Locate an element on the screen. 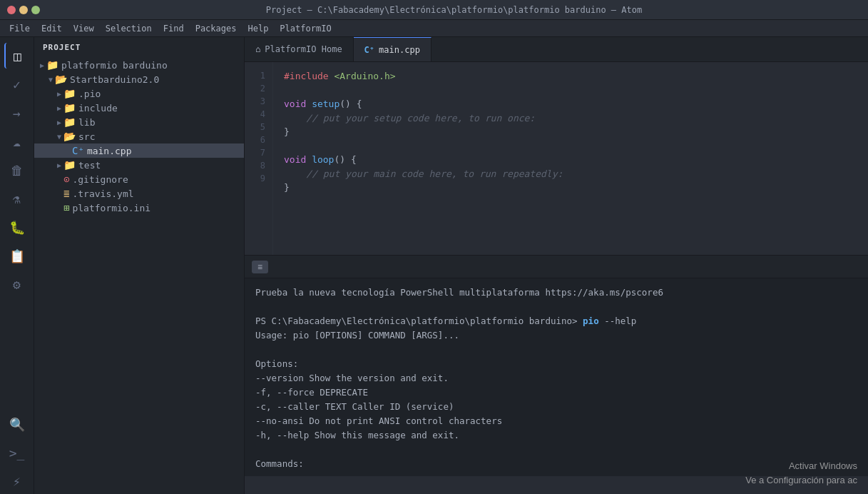 Image resolution: width=868 pixels, height=494 pixels. activity-report: 📋 is located at coordinates (17, 256).